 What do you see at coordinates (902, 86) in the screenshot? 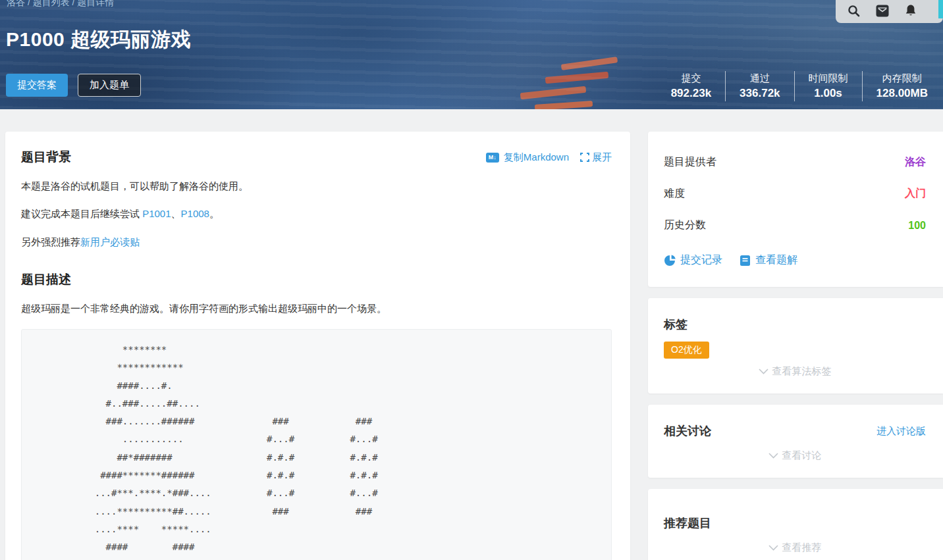
I see `stat-memory-limit: 内存限制 128.00MB` at bounding box center [902, 86].